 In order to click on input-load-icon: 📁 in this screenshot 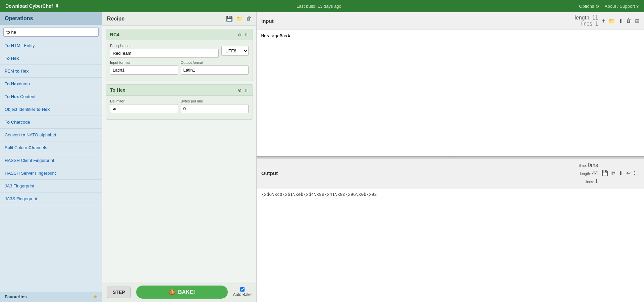, I will do `click(612, 21)`.